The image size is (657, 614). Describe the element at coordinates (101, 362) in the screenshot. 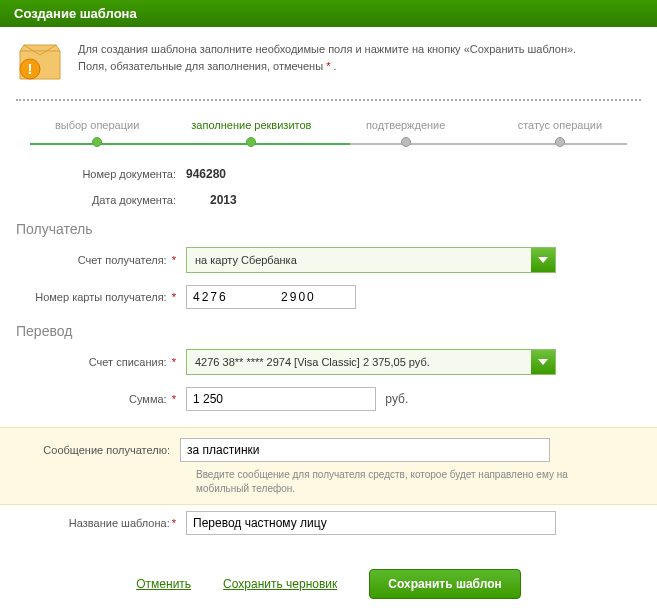

I see `debit-account-label: Счет списания: *` at that location.